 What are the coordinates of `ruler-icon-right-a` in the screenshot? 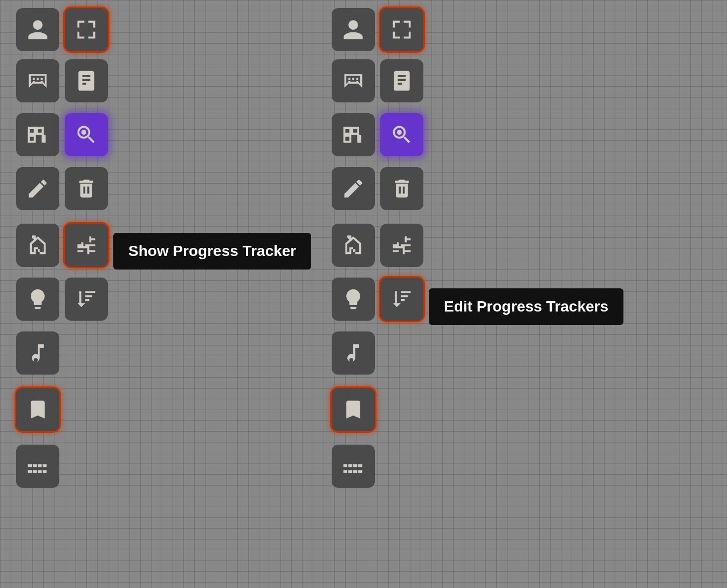 It's located at (353, 81).